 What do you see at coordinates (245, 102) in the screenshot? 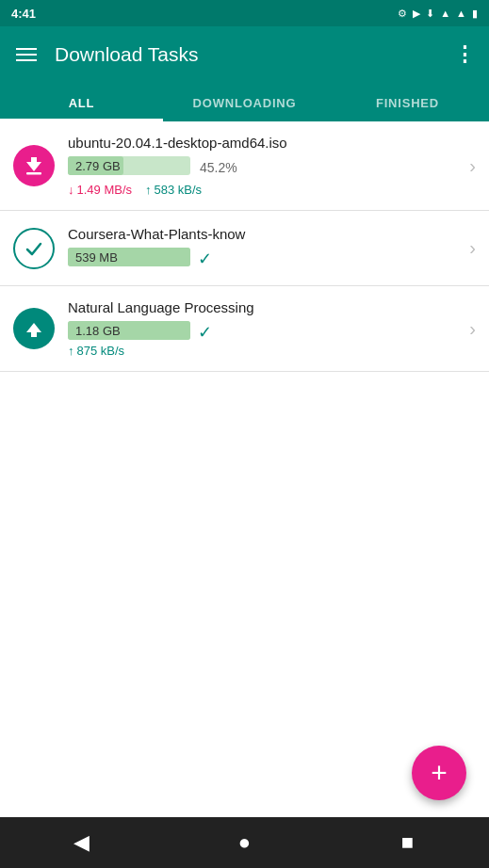
I see `tabs-container: ALL DOWNLOADING FINISHED` at bounding box center [245, 102].